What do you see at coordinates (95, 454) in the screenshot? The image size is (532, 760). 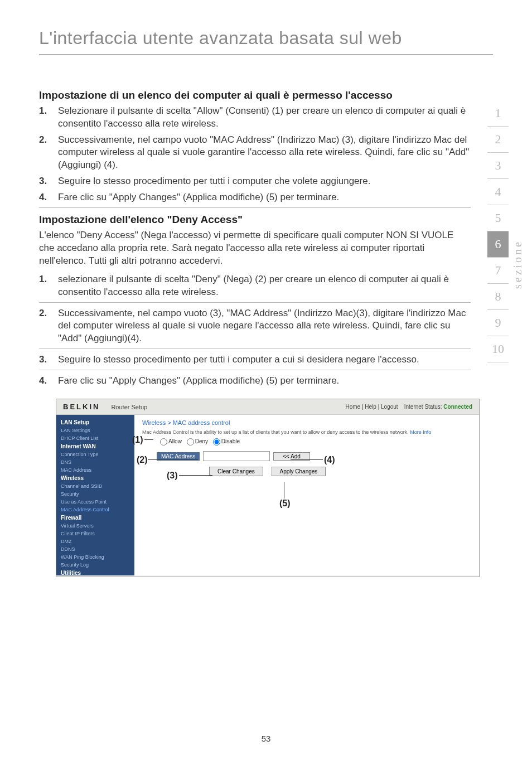 I see `sidebar-item: Connection Type` at bounding box center [95, 454].